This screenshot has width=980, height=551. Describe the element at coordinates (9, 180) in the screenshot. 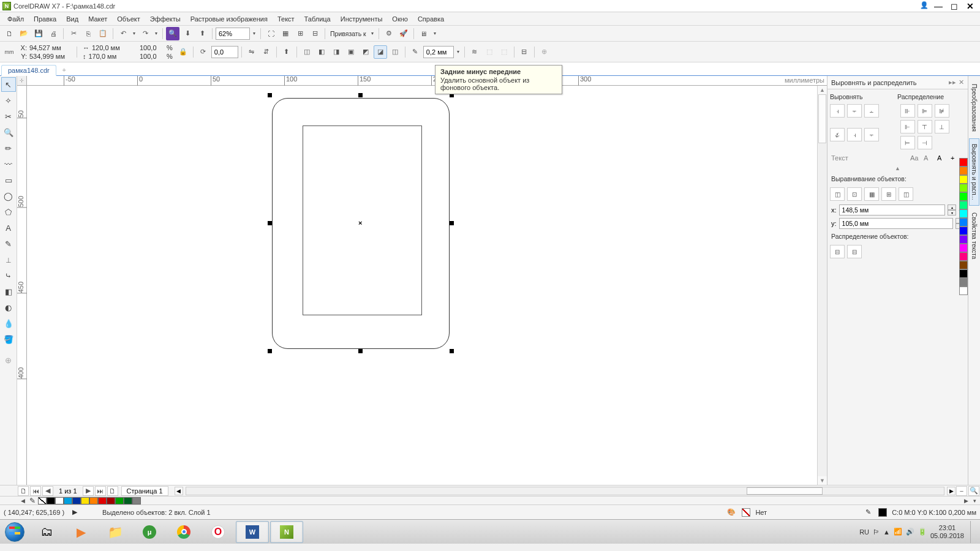

I see `rectangle-tool: ▭` at that location.